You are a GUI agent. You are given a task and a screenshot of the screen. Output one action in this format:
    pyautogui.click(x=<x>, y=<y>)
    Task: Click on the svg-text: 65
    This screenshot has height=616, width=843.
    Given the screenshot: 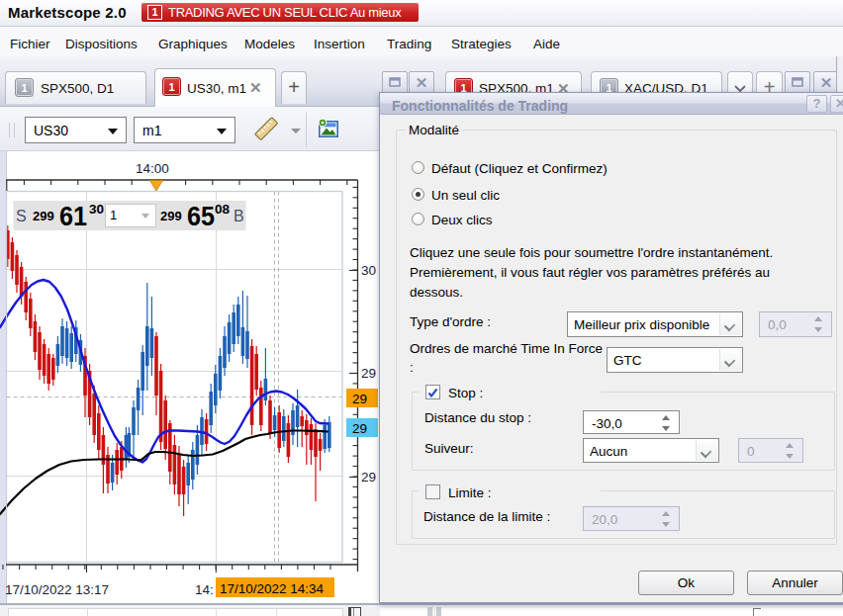 What is the action you would take?
    pyautogui.click(x=201, y=216)
    